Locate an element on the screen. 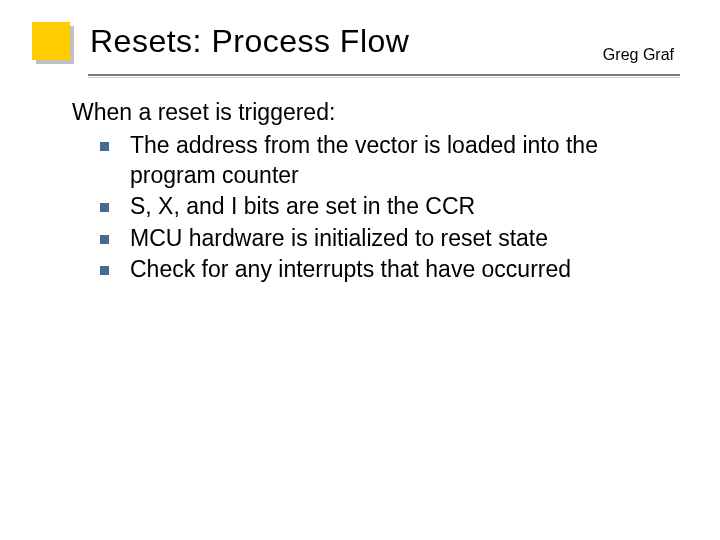  list-item: S, X, and I bits are set in the CCR is located at coordinates (390, 206).